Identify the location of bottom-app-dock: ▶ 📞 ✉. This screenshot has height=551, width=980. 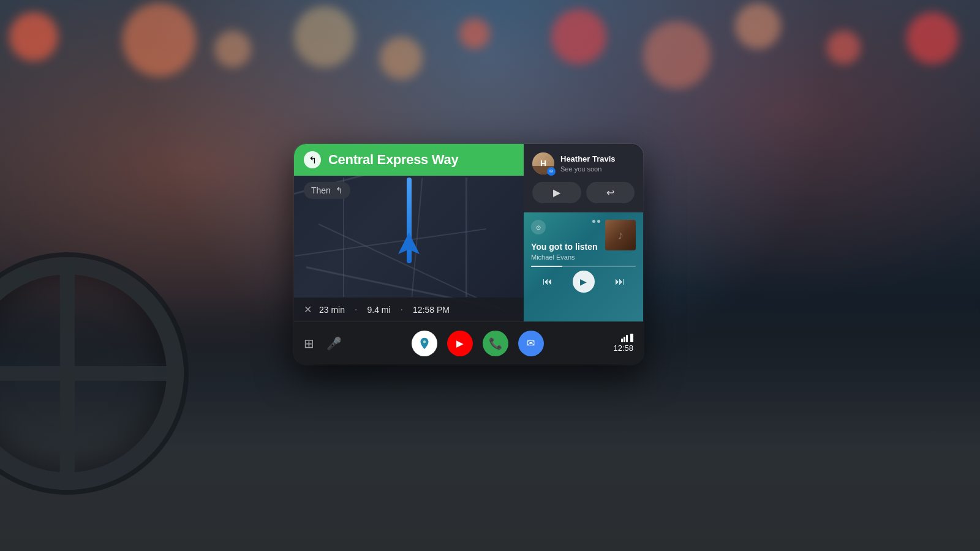
(478, 343).